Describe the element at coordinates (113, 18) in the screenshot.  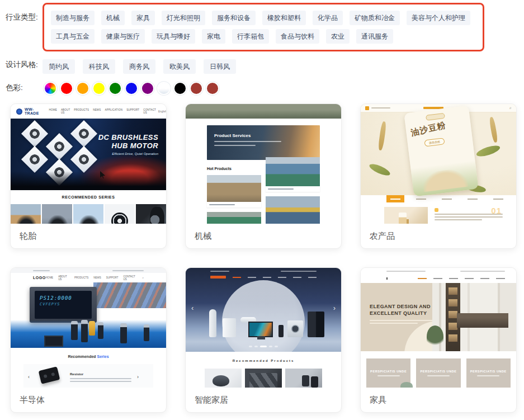
I see `industry-tag: 机械` at that location.